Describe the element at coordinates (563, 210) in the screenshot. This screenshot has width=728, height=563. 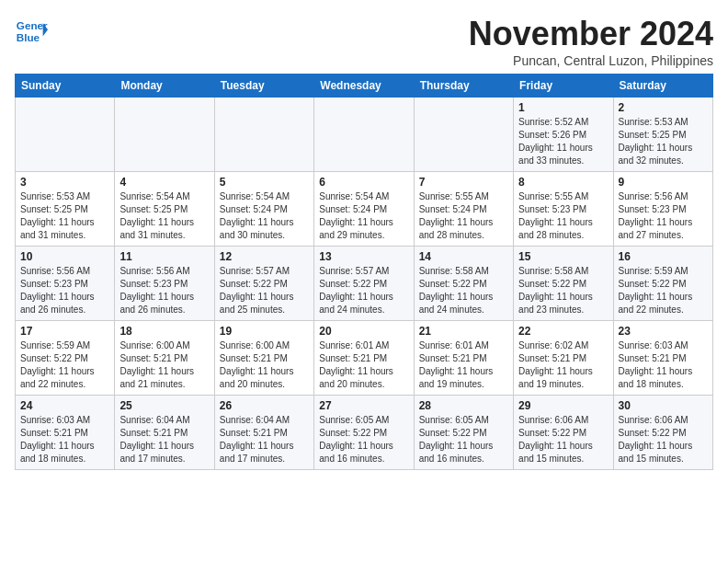
I see `calendar-cell: 8Sunrise: 5:55 AMSunset: 5:23 PMDaylight…` at that location.